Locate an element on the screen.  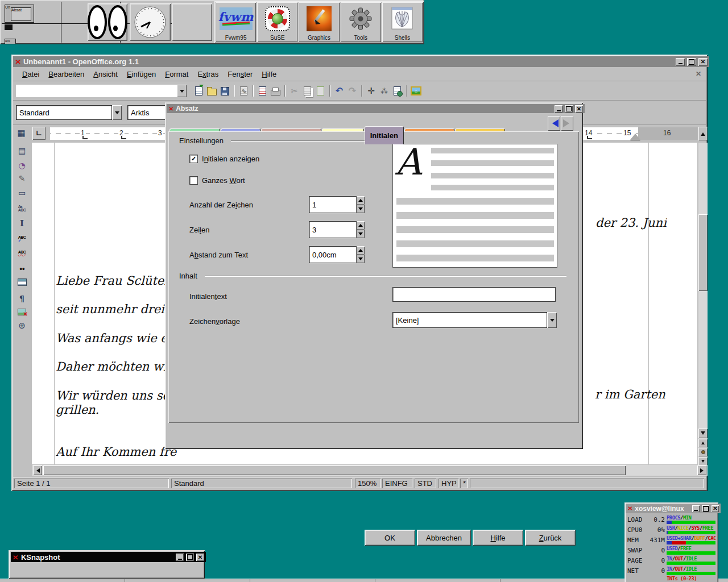
status-zoom: 150% is located at coordinates (367, 483).